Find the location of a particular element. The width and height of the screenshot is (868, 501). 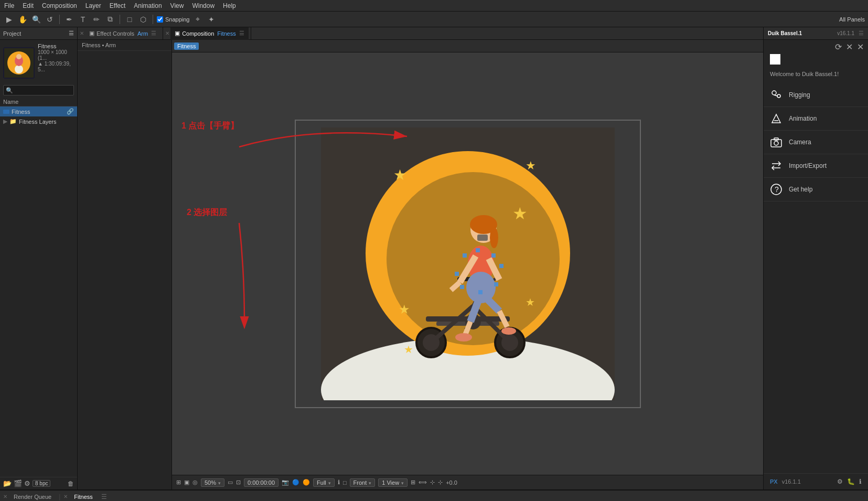

project-panel-menu: ☰ is located at coordinates (71, 34).